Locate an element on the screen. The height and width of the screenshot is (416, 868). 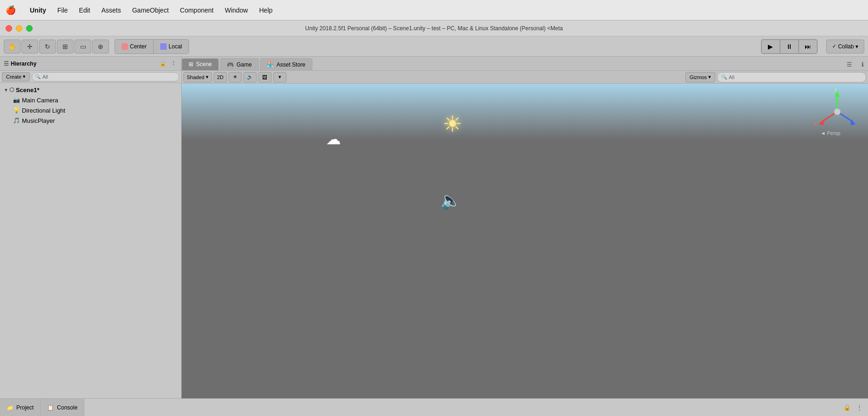
menubar: 🍎 Unity File Edit Assets GameObject Comp… is located at coordinates (434, 10).